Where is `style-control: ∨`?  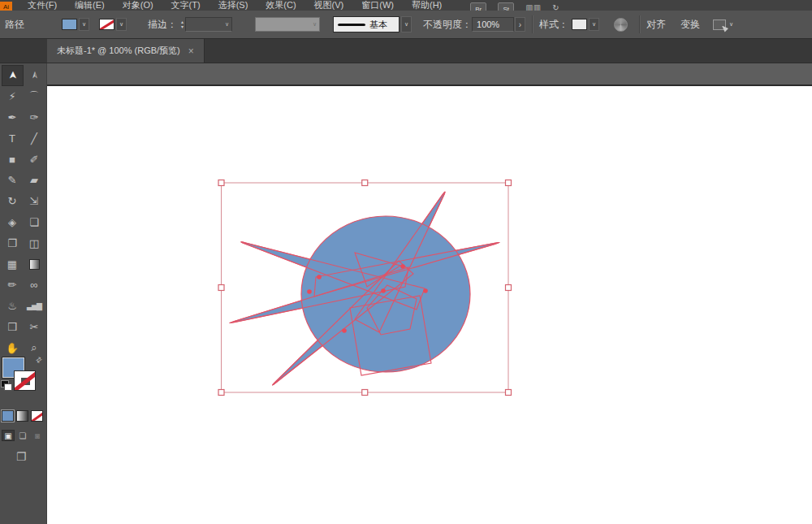
style-control: ∨ is located at coordinates (585, 24).